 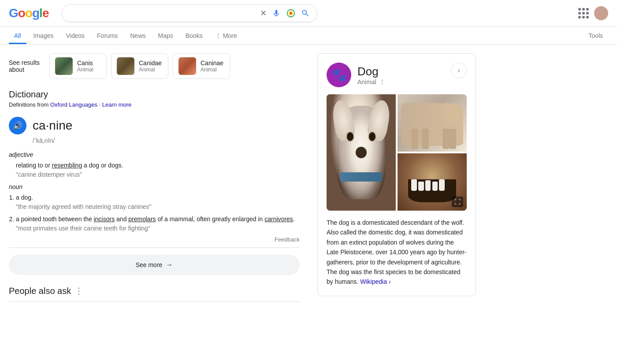 I want to click on paa-more-icon, so click(x=79, y=291).